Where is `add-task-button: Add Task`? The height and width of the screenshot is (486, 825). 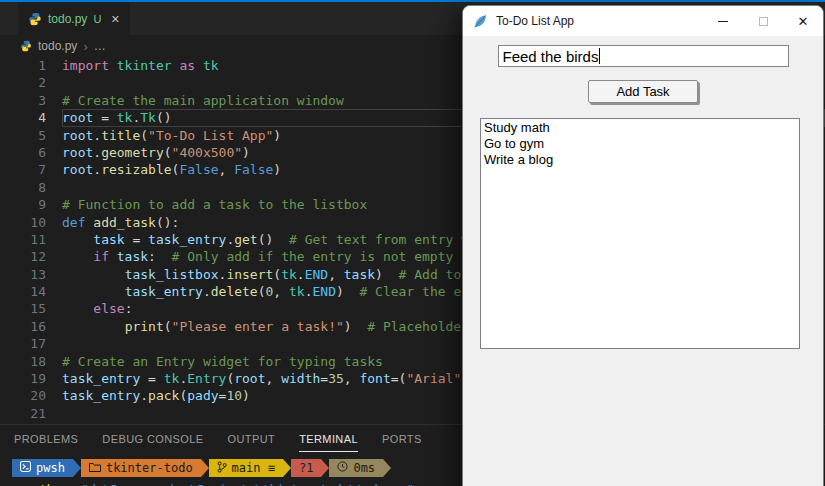 add-task-button: Add Task is located at coordinates (642, 92).